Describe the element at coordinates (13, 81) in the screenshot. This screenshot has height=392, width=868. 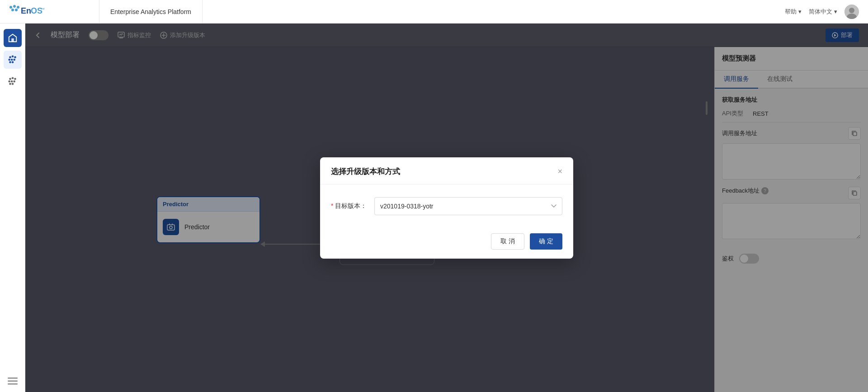
I see `sidebar-item-settings` at that location.